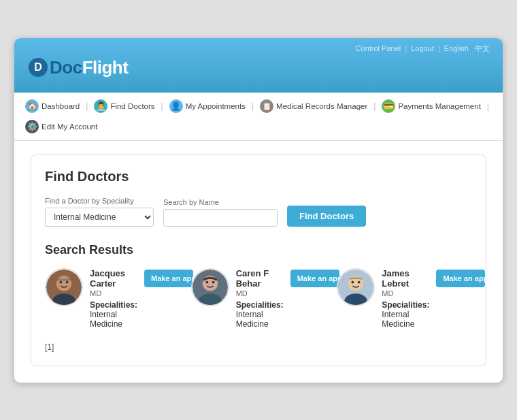 Image resolution: width=517 pixels, height=420 pixels. Describe the element at coordinates (258, 298) in the screenshot. I see `doctors-grid: Jacques Carter MD Specialities: Internal…` at that location.